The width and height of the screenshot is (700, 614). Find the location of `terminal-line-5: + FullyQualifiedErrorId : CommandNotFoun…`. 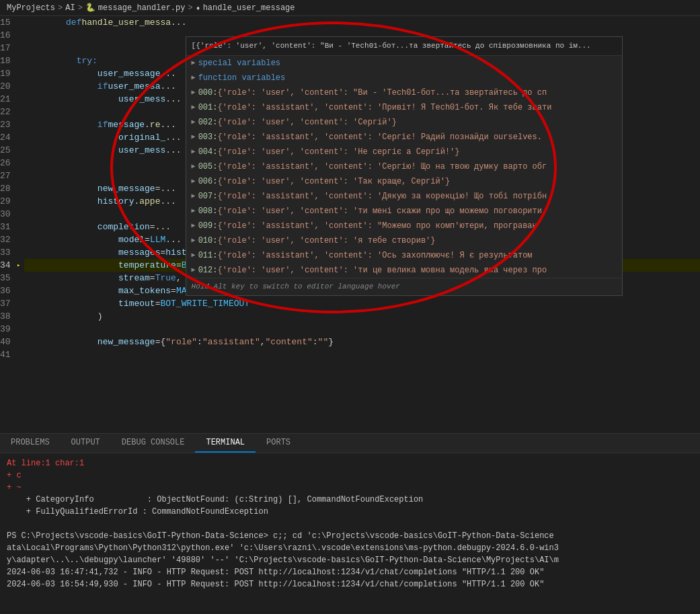

terminal-line-5: + FullyQualifiedErrorId : CommandNotFoun… is located at coordinates (350, 512).